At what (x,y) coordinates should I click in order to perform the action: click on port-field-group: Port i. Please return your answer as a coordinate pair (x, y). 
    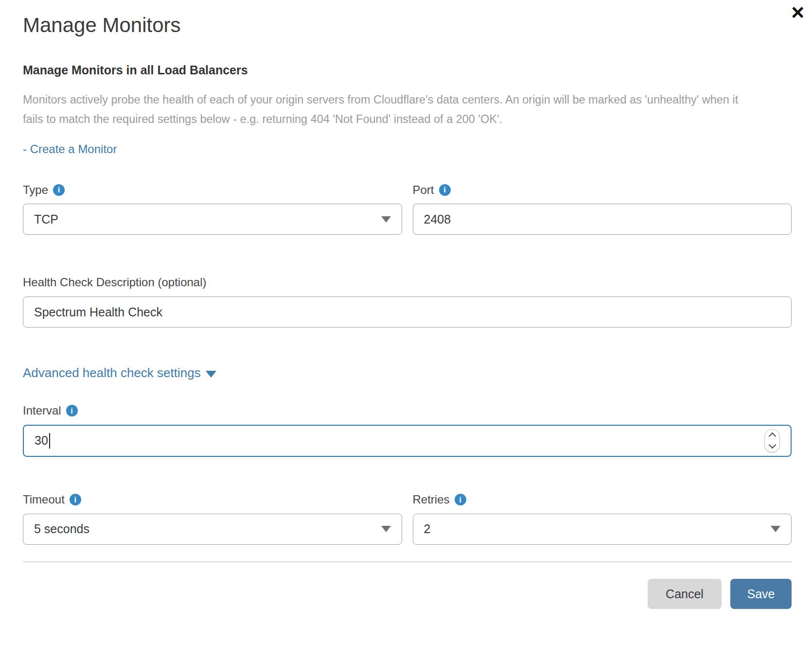
    Looking at the image, I should click on (602, 209).